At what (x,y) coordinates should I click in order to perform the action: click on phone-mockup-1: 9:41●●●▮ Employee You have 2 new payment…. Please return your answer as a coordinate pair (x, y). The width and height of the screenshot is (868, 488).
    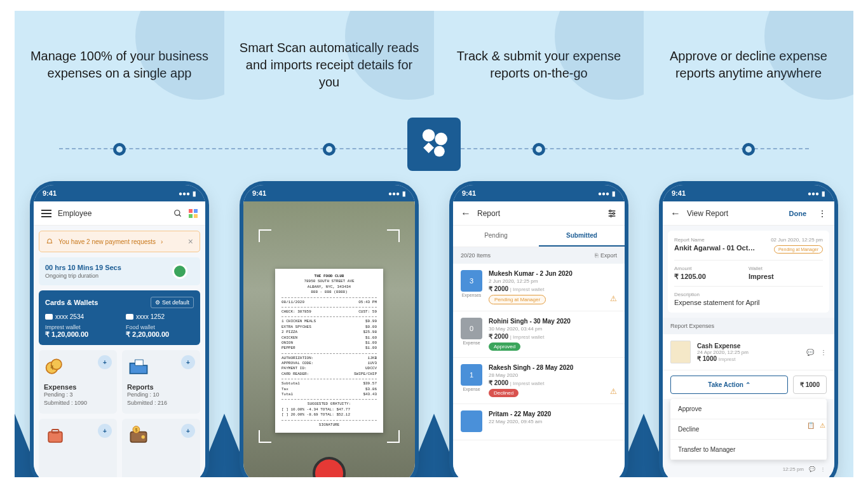
    Looking at the image, I should click on (119, 331).